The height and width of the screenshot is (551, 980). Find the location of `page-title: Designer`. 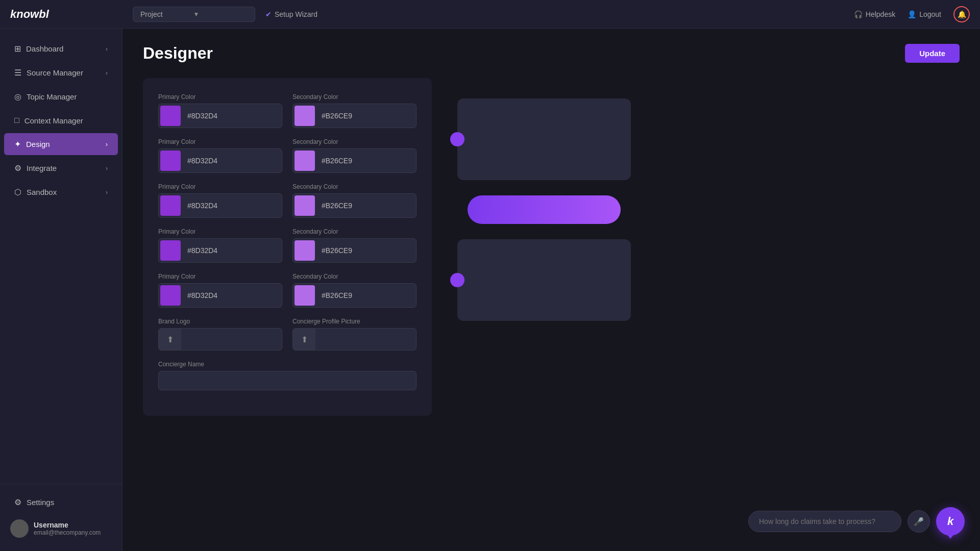

page-title: Designer is located at coordinates (178, 53).